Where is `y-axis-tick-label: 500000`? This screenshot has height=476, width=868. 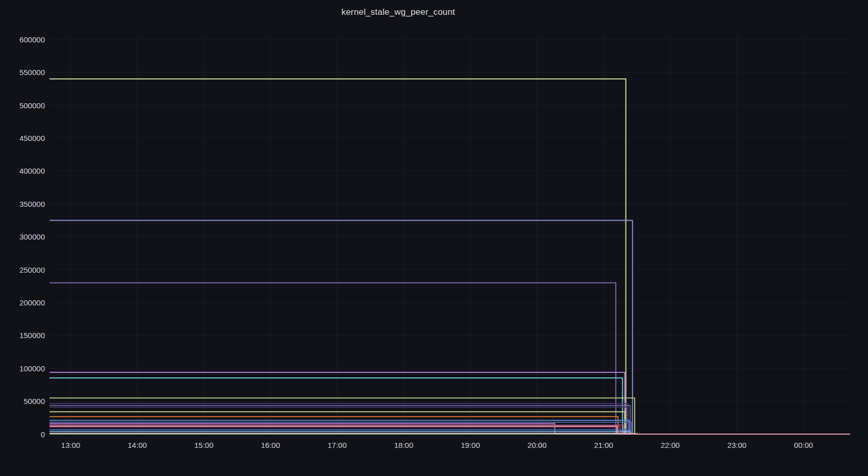 y-axis-tick-label: 500000 is located at coordinates (32, 105).